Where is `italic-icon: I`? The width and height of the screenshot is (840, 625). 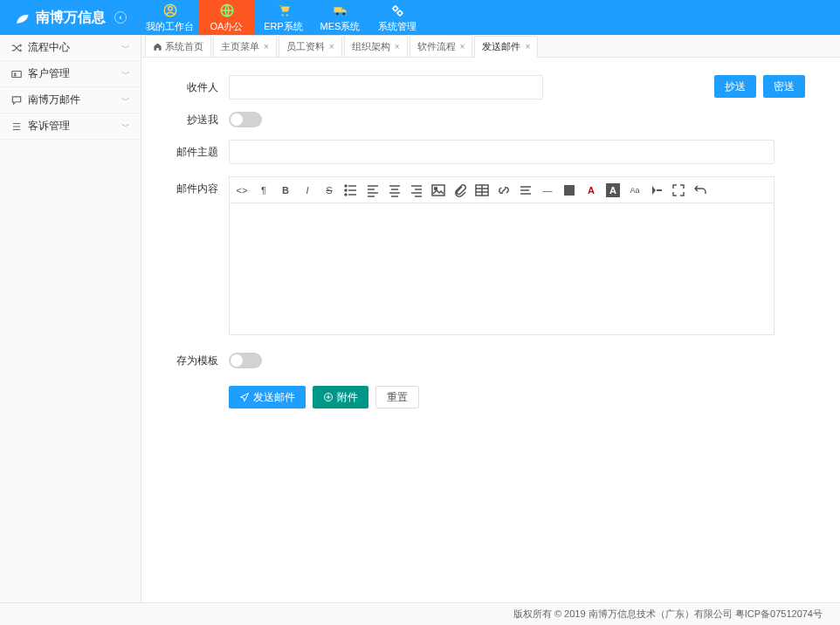 italic-icon: I is located at coordinates (307, 190).